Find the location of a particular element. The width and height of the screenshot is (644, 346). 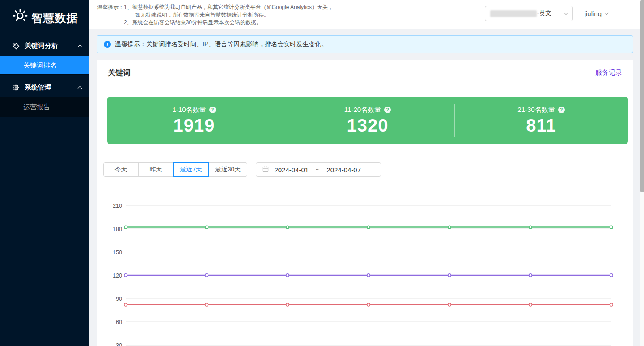

calendar-icon is located at coordinates (266, 170).